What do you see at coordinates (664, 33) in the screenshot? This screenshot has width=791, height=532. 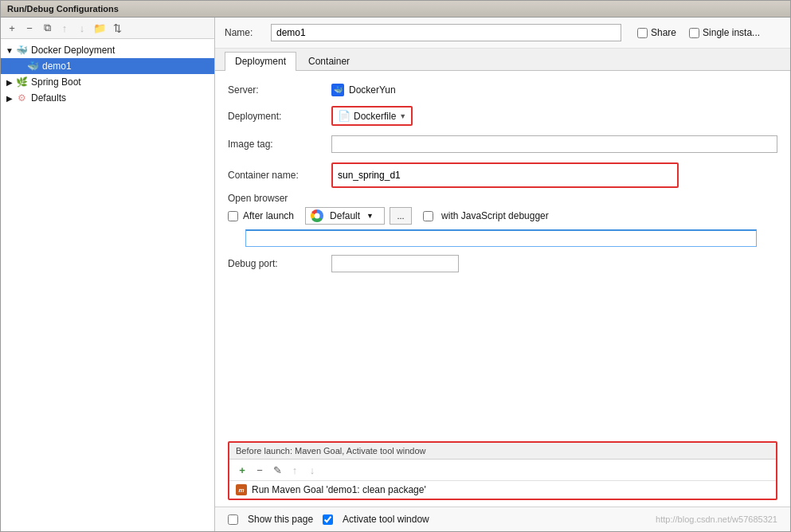 I see `share-label: Share` at bounding box center [664, 33].